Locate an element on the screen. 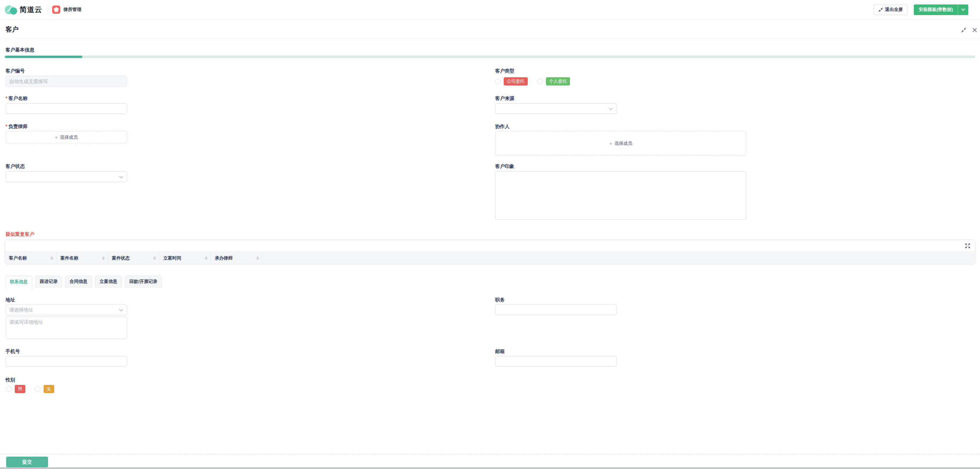  column-header-filing-time: 立案时间 is located at coordinates (185, 258).